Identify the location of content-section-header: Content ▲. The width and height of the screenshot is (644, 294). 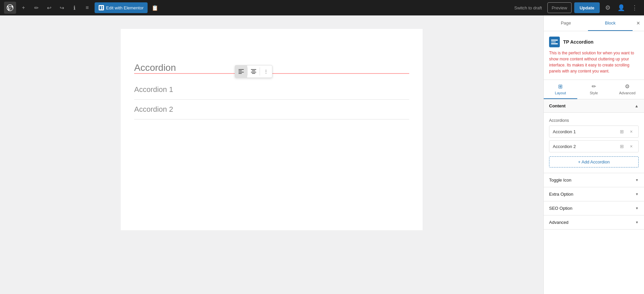
(594, 106).